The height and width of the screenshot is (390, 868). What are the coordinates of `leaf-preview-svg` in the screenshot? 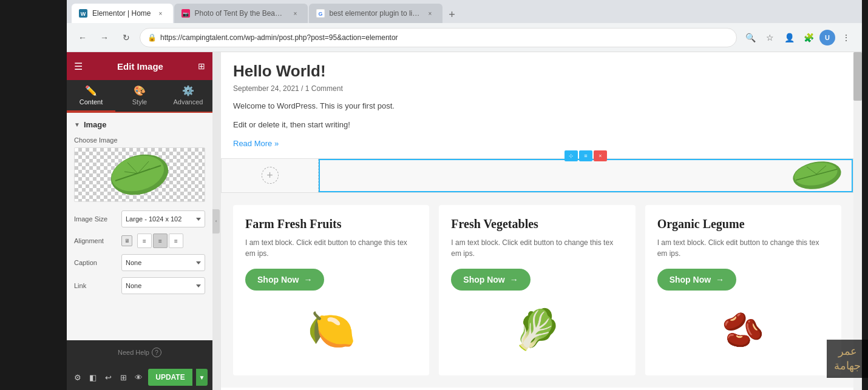 It's located at (140, 175).